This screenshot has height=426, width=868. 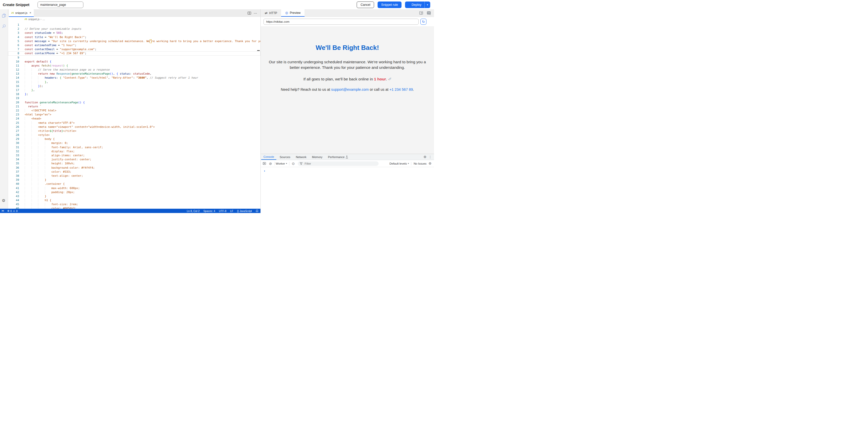 I want to click on execution-context-selector: Worker▾, so click(x=282, y=164).